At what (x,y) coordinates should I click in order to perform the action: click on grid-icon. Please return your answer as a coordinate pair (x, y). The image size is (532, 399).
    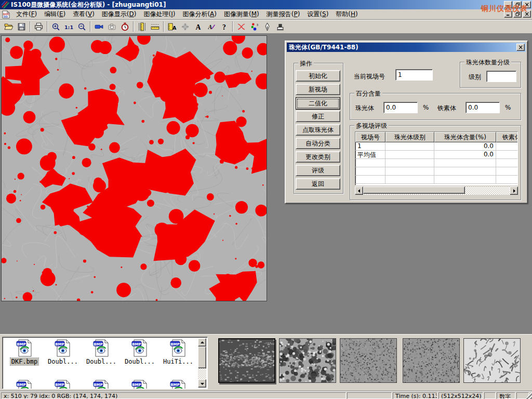
    Looking at the image, I should click on (185, 27).